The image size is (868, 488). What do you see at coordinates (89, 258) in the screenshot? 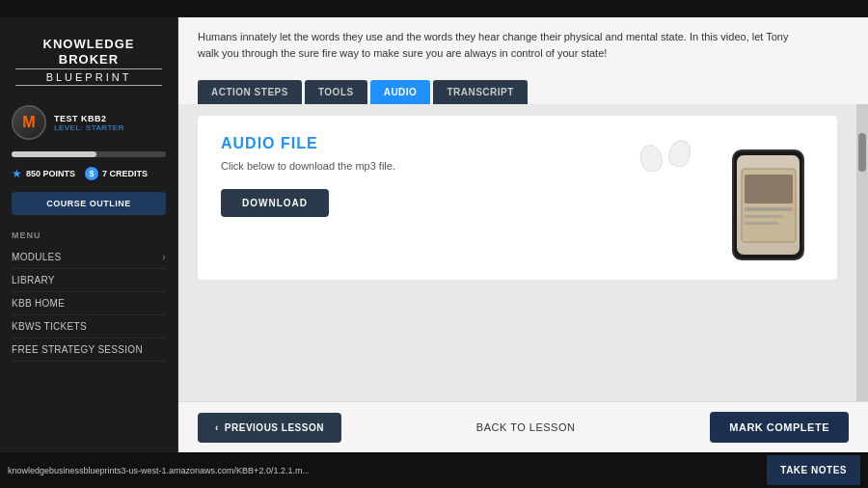
I see `sidebar-item-modules: MODULES ›` at bounding box center [89, 258].